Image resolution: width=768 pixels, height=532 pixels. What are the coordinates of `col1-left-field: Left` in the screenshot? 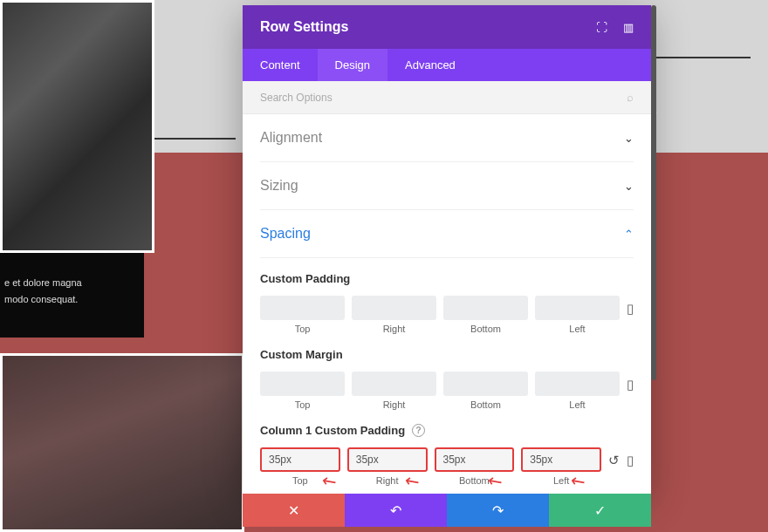 It's located at (561, 467).